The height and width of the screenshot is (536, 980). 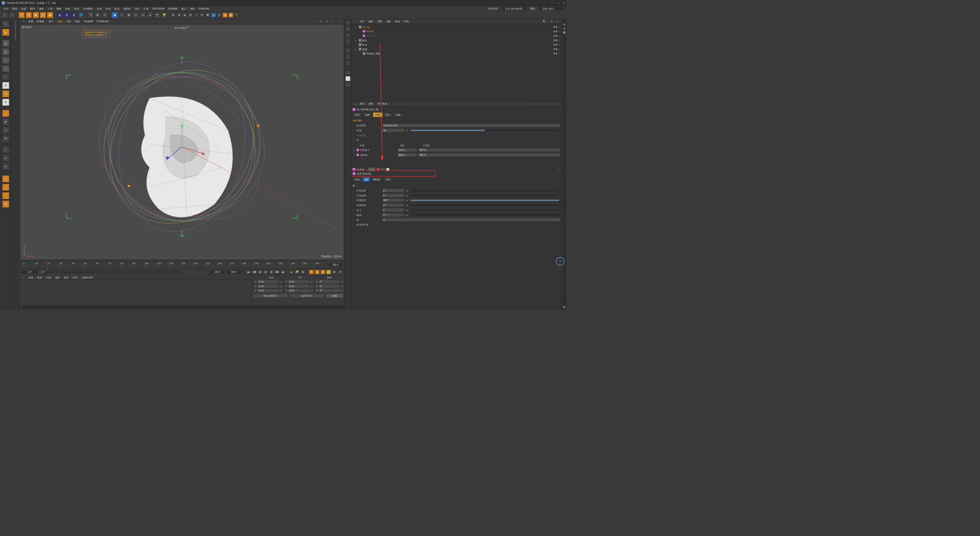 What do you see at coordinates (471, 220) in the screenshot?
I see `axis-dropdown: X` at bounding box center [471, 220].